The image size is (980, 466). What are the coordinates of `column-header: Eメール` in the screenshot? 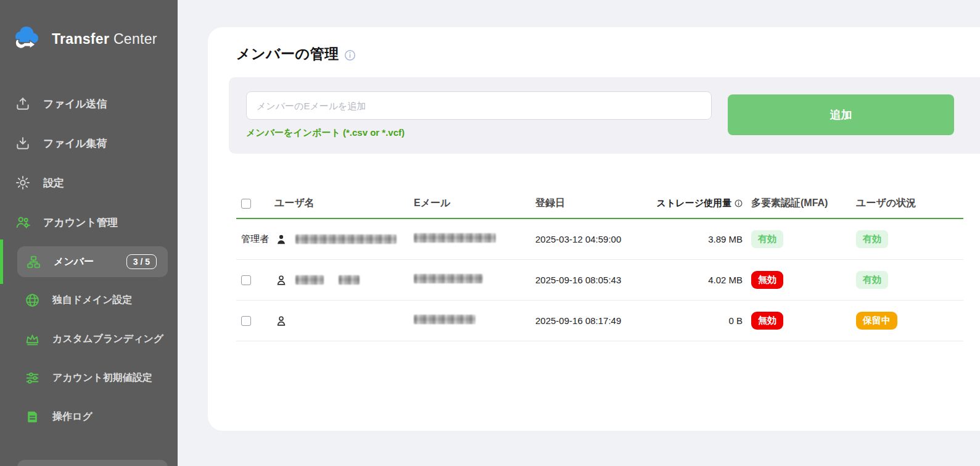 It's located at (475, 204).